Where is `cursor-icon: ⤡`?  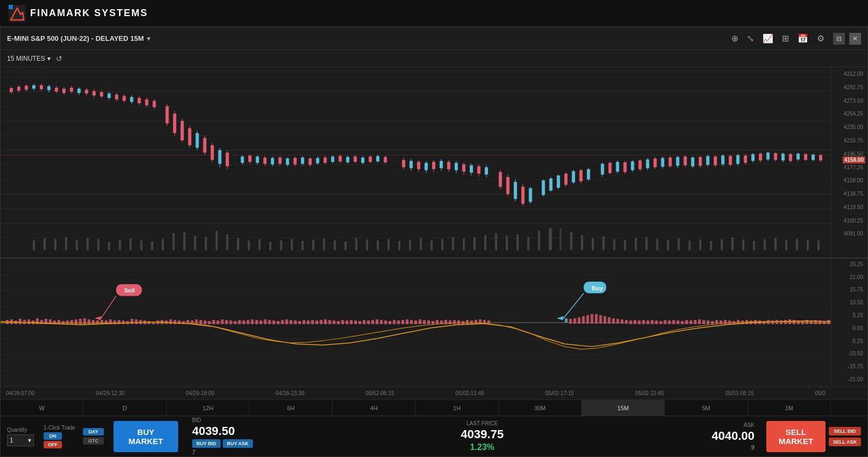 cursor-icon: ⤡ is located at coordinates (750, 39).